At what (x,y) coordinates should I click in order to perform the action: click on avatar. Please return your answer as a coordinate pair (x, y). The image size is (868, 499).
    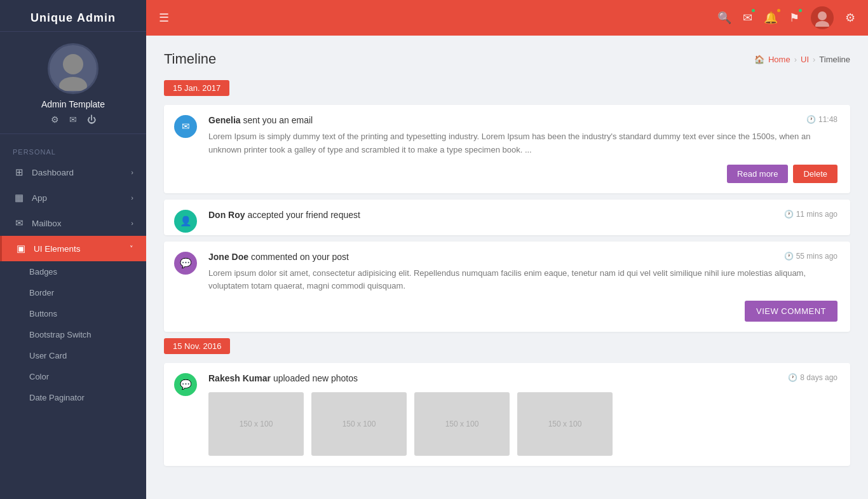
    Looking at the image, I should click on (73, 69).